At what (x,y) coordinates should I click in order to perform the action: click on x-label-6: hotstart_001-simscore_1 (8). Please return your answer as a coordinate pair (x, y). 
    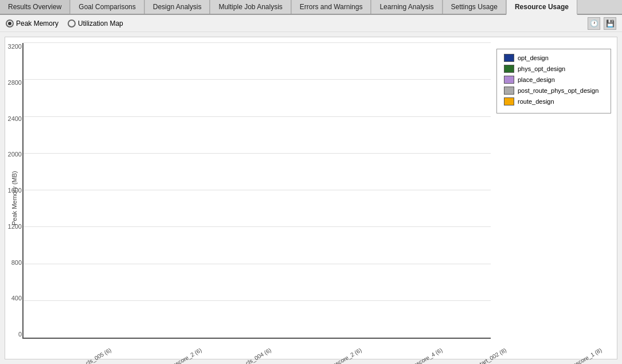
    Looking at the image, I should click on (570, 355).